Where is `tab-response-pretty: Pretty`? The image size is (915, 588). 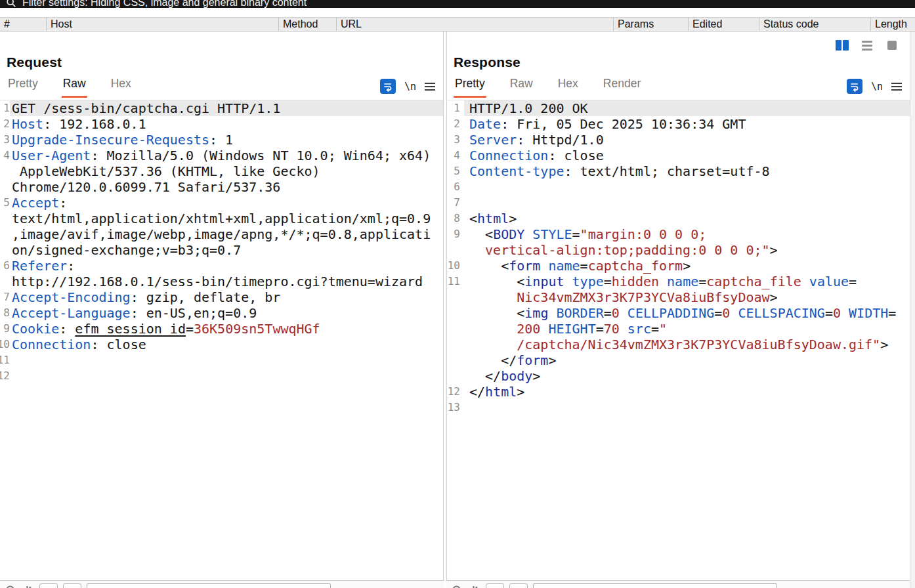
tab-response-pretty: Pretty is located at coordinates (470, 87).